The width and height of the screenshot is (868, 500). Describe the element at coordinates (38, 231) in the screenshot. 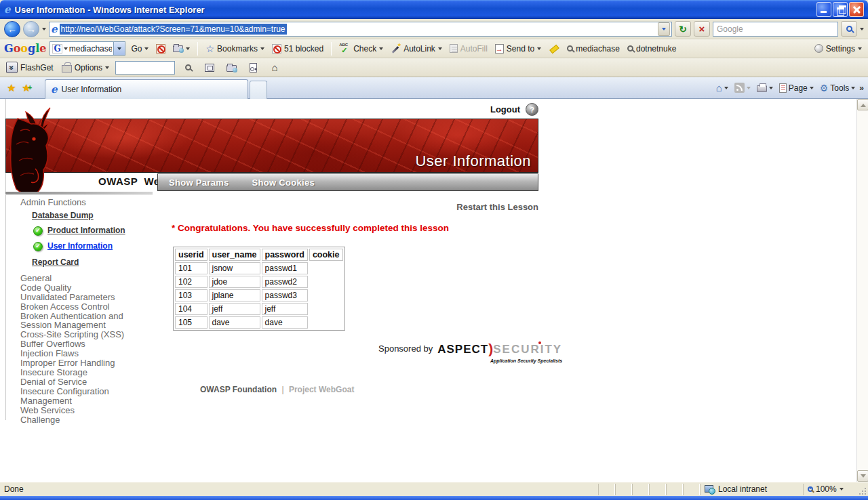

I see `completed-check-icon: ✓` at that location.